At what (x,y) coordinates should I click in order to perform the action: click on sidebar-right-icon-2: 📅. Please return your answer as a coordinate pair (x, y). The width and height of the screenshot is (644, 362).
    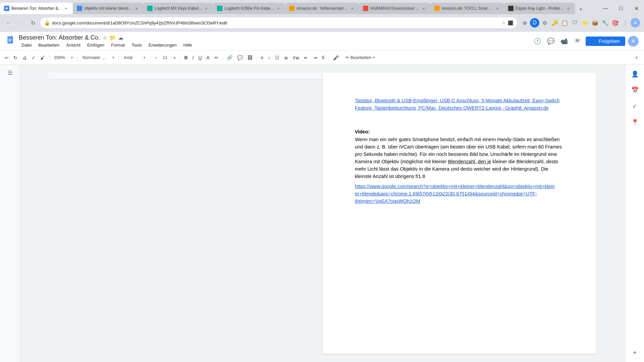
    Looking at the image, I should click on (635, 90).